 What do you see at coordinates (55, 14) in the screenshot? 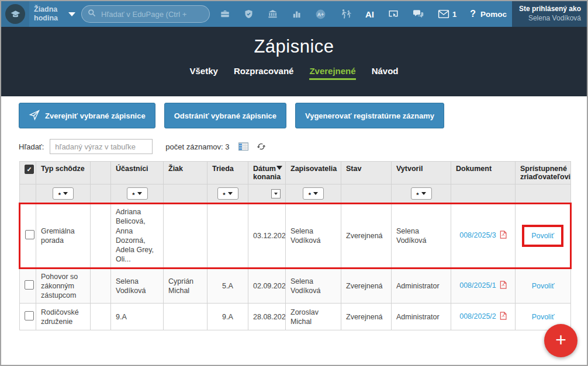
I see `class-selector: Žiadna hodina` at bounding box center [55, 14].